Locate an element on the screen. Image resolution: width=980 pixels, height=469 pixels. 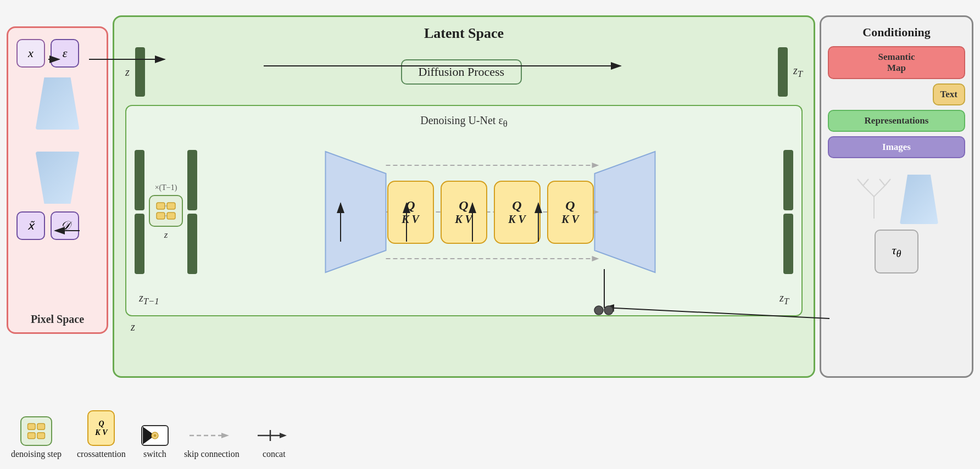
green-bar-unet-mid-bottom is located at coordinates (192, 244).